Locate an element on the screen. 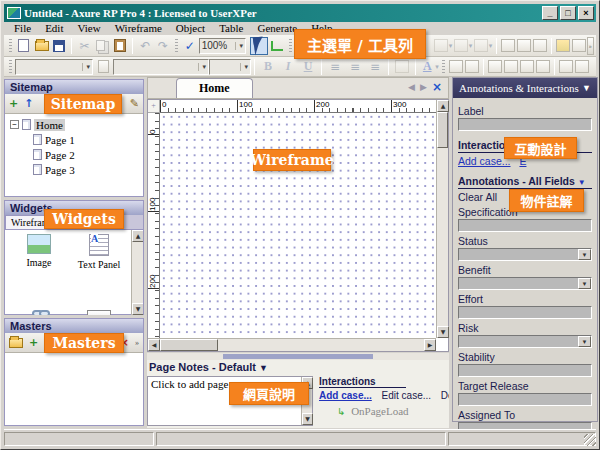 Image resolution: width=600 pixels, height=450 pixels. menu-object: Object is located at coordinates (190, 28).